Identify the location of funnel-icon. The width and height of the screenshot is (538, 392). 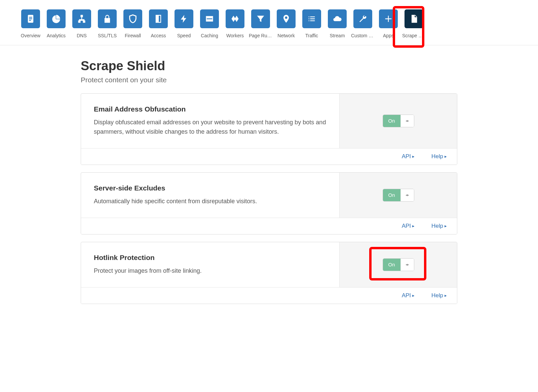
(261, 19).